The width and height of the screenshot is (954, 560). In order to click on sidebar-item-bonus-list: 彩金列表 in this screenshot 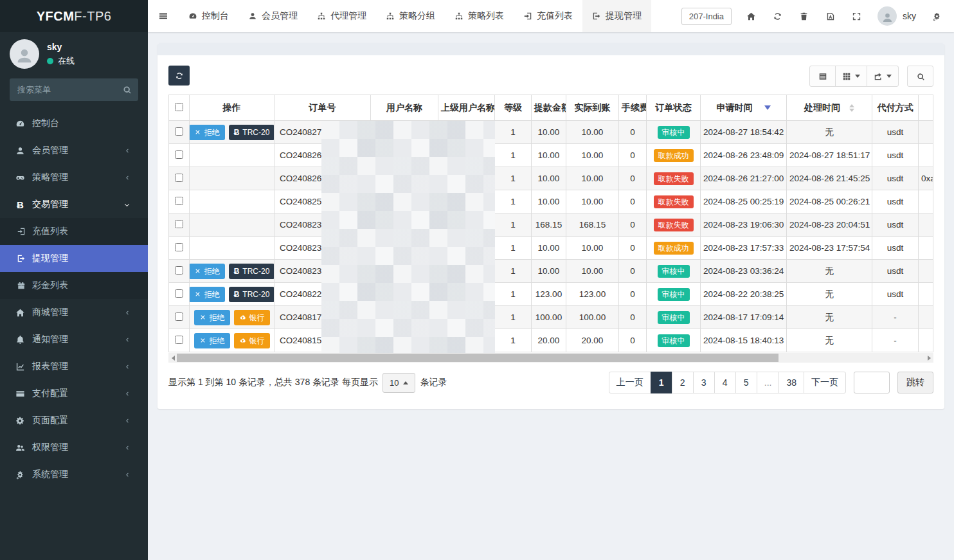, I will do `click(74, 285)`.